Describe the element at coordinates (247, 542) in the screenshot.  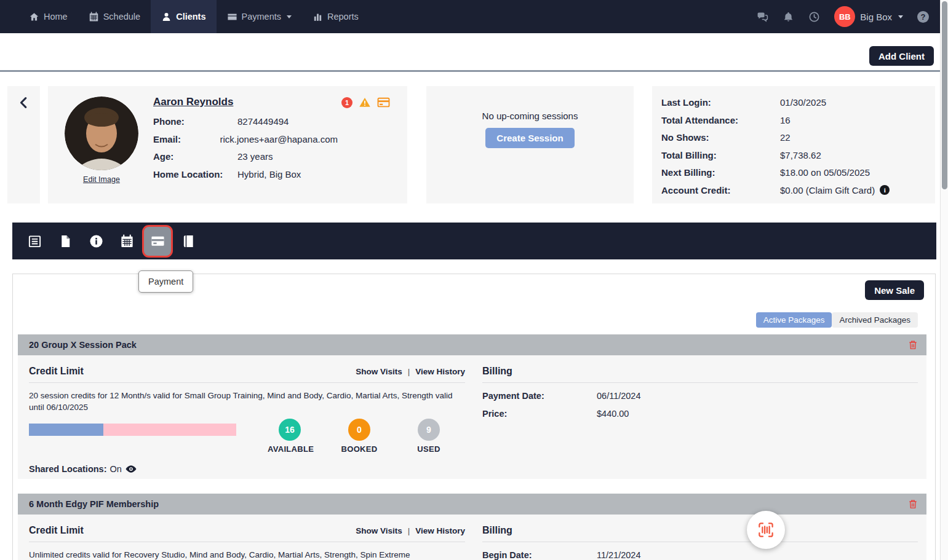
I see `credit-limit-section: Credit Limit Show Visits|View History Un…` at that location.